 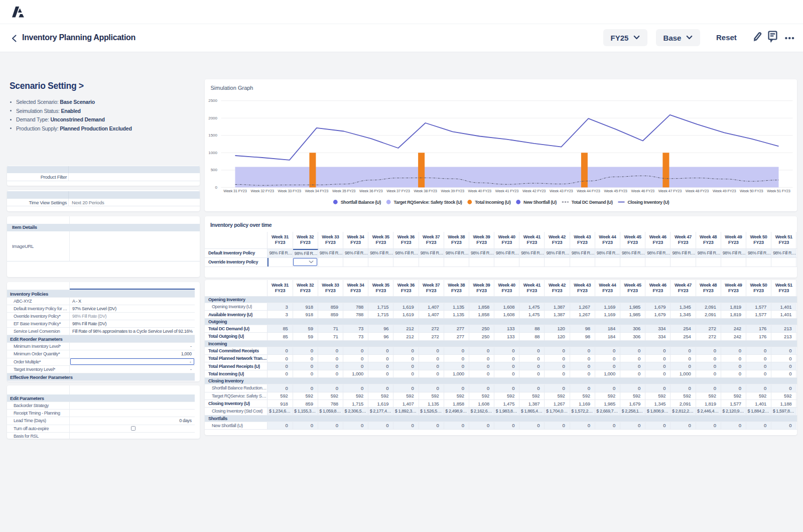 What do you see at coordinates (561, 191) in the screenshot?
I see `svg-text: Week 43 FY23` at bounding box center [561, 191].